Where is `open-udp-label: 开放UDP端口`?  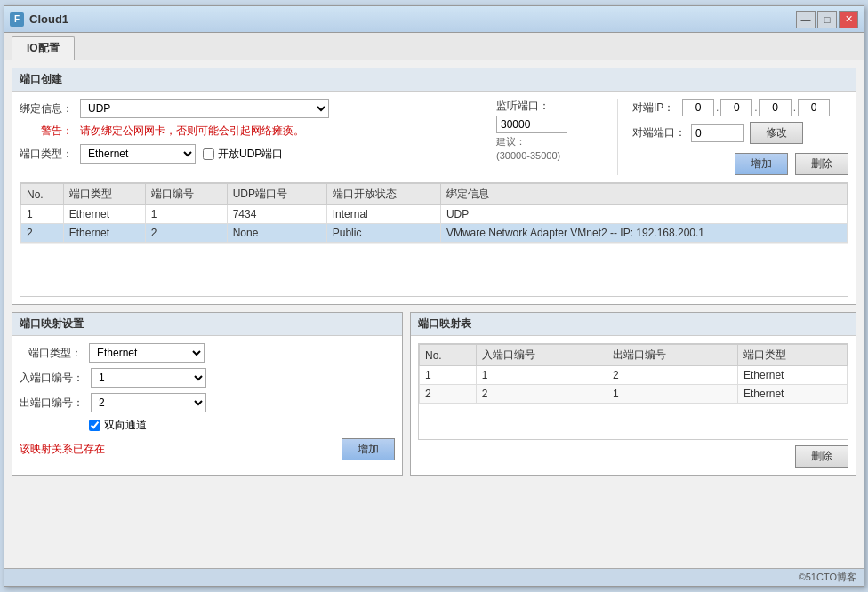 open-udp-label: 开放UDP端口 is located at coordinates (243, 155).